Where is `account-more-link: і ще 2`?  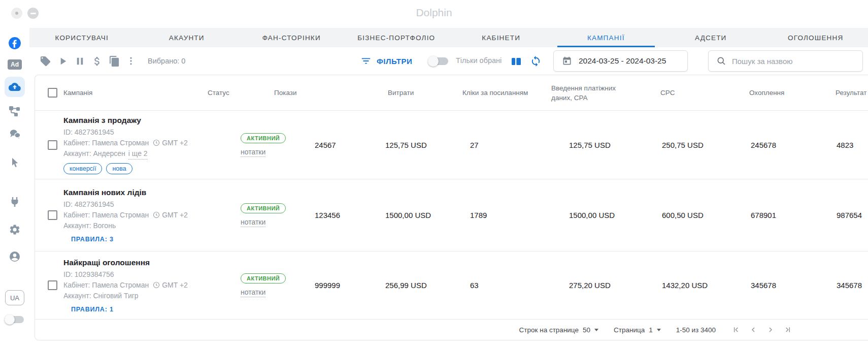
account-more-link: і ще 2 is located at coordinates (138, 154).